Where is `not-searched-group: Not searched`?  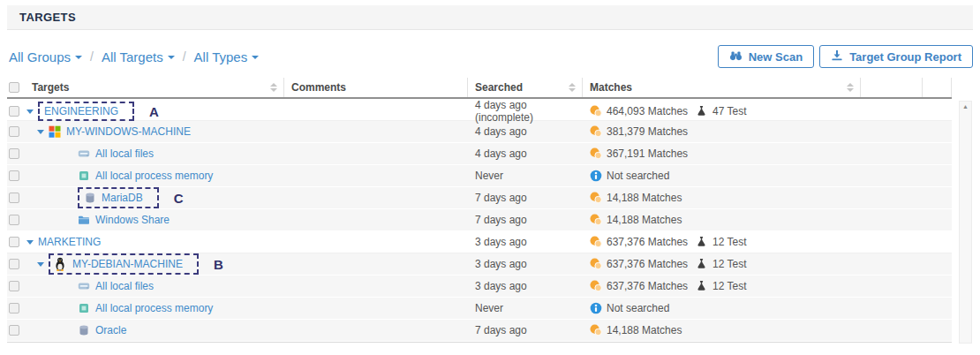 not-searched-group: Not searched is located at coordinates (629, 308).